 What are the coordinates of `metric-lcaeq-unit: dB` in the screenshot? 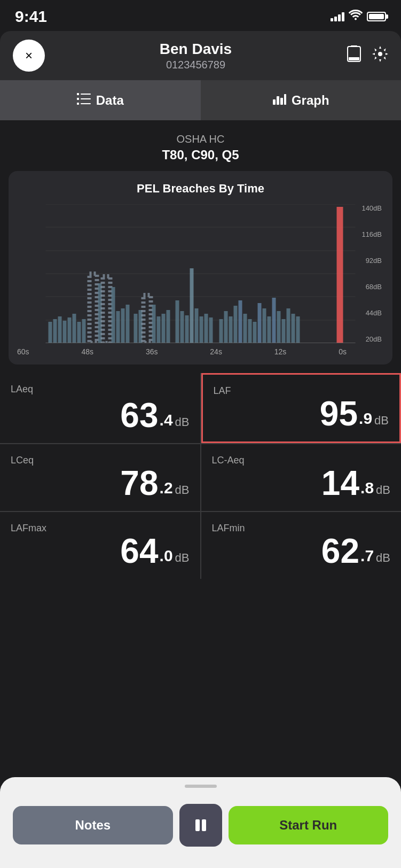 It's located at (383, 490).